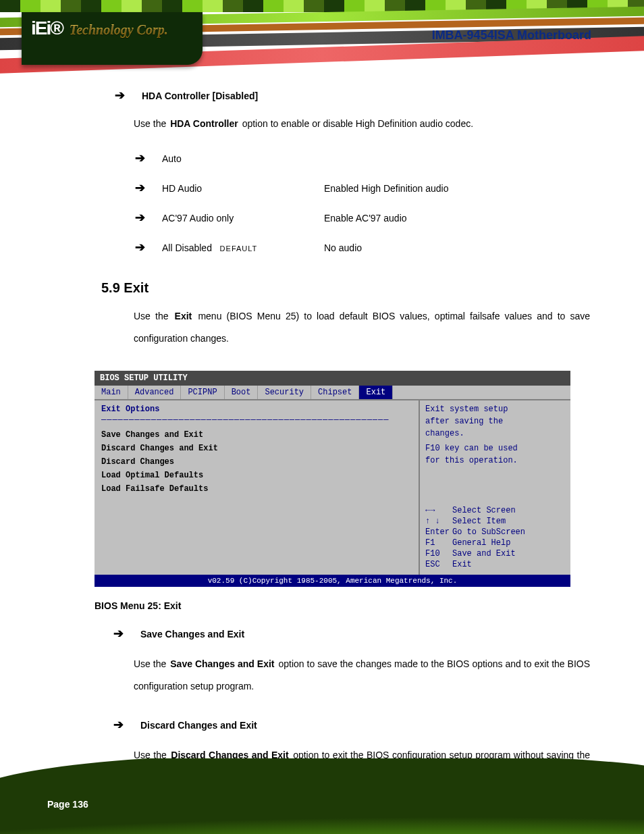 This screenshot has width=644, height=834. What do you see at coordinates (332, 581) in the screenshot?
I see `bios-footer: v02.59 (C)Copyright 1985-2005, American …` at bounding box center [332, 581].